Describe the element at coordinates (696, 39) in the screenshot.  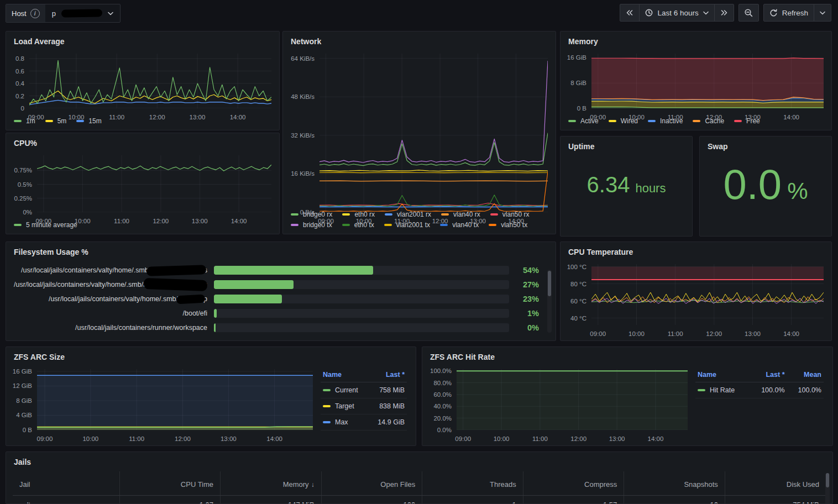
I see `panel-title: Memory` at that location.